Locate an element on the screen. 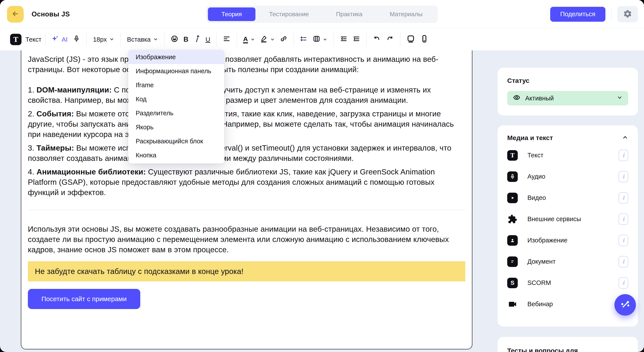 Image resolution: width=644 pixels, height=352 pixels. media-item-label: Внешние сервисы is located at coordinates (554, 219).